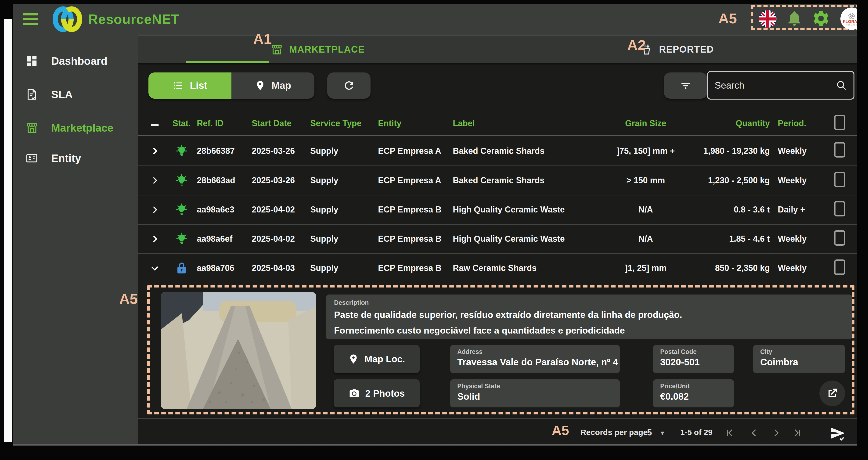 This screenshot has width=868, height=460. I want to click on select-all-checkbox, so click(840, 124).